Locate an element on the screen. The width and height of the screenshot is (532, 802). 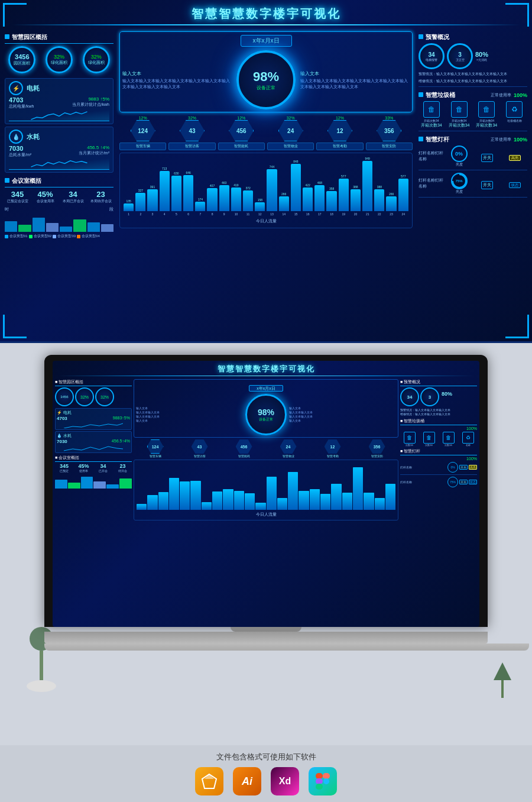
trash-icon-4: ♻ is located at coordinates (514, 109).